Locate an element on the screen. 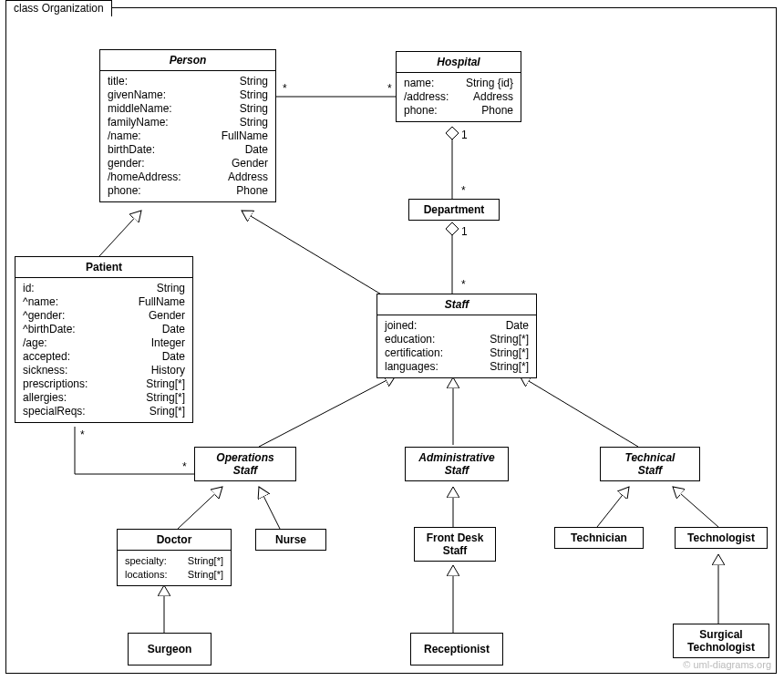 This screenshot has width=784, height=681. class-name: Department is located at coordinates (454, 210).